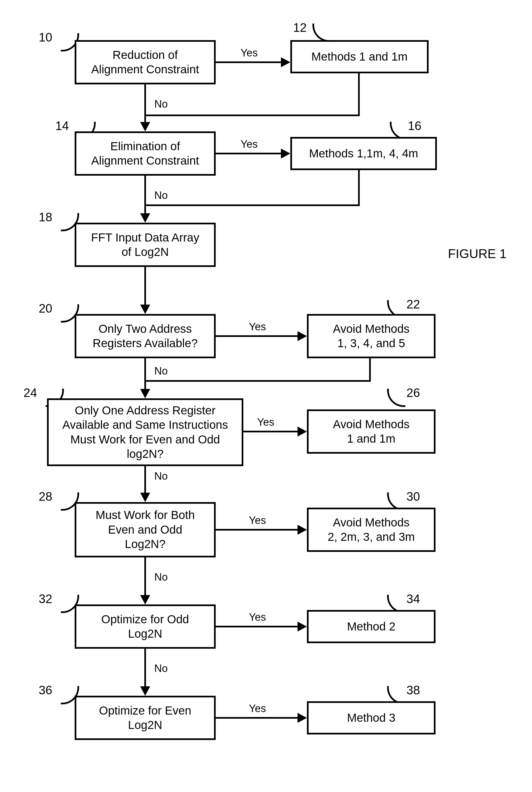 This screenshot has height=792, width=532. Describe the element at coordinates (145, 374) in the screenshot. I see `edge-20-24-line` at that location.